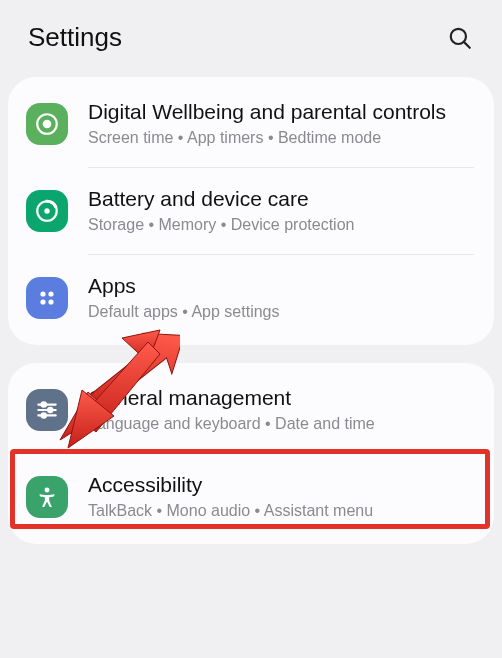 This screenshot has width=502, height=658. What do you see at coordinates (251, 298) in the screenshot?
I see `settings-item-apps: Apps Default apps • App settings` at bounding box center [251, 298].